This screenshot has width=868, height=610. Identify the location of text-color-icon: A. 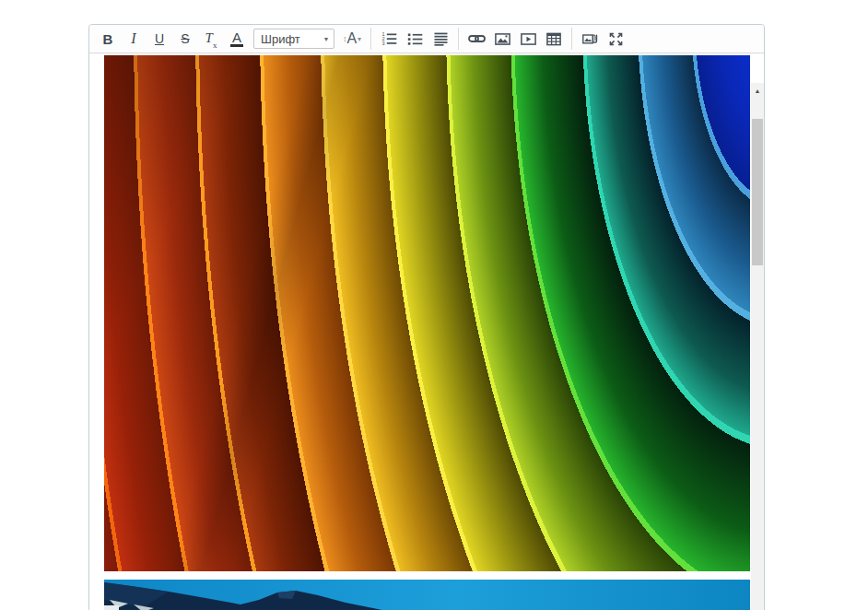
(237, 39).